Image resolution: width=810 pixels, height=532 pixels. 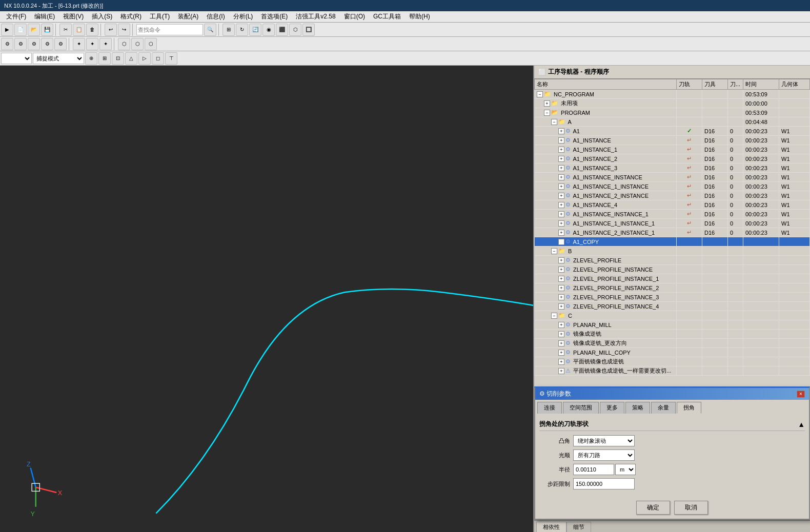 I want to click on table-row: +⚙ A1_INSTANCE_1_INSTANCE_1↵D16000:00:23…, so click(x=673, y=223).